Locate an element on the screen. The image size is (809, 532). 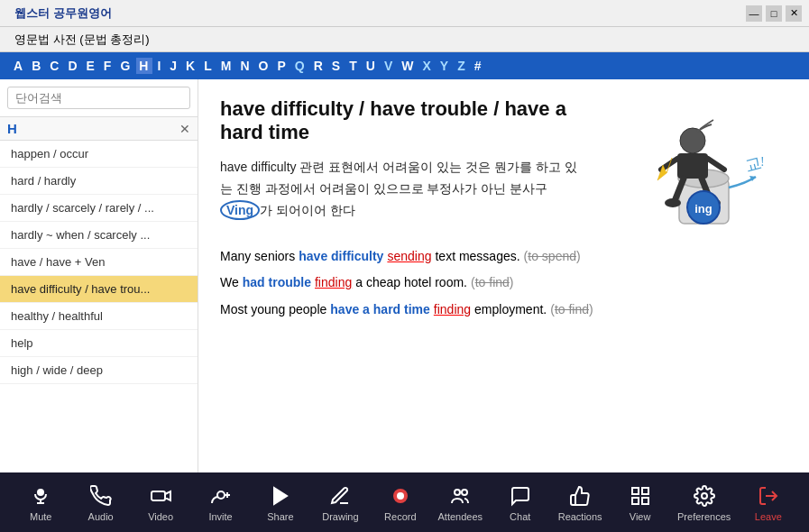
alpha-F: F is located at coordinates (108, 66).